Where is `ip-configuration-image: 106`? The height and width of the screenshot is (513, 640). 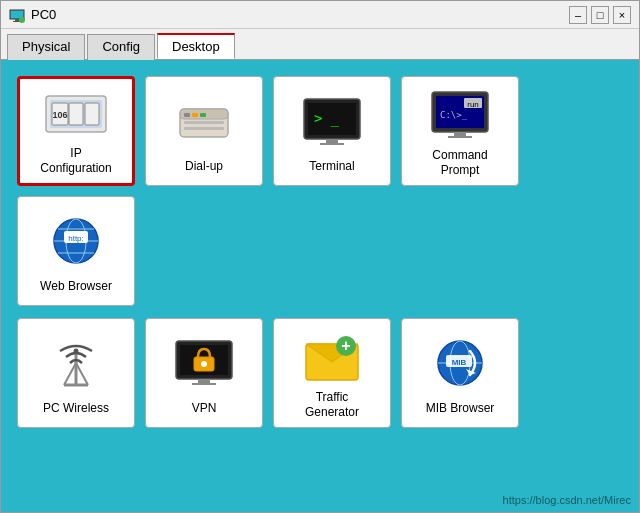 ip-configuration-image: 106 is located at coordinates (76, 114).